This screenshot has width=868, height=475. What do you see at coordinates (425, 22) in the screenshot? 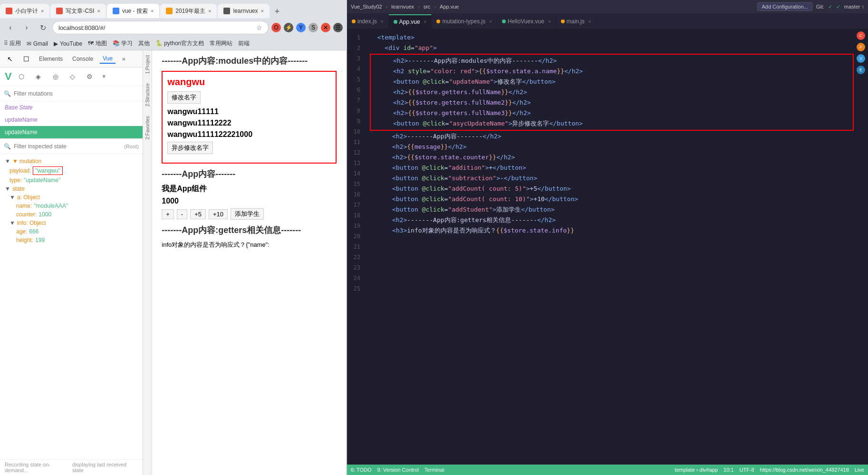
I see `ide-tab-close-appvue: ×` at bounding box center [425, 22].